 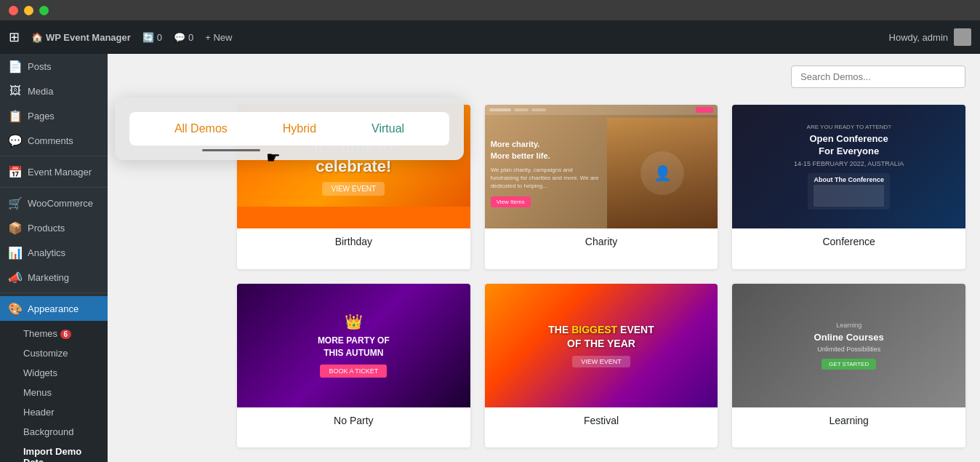 What do you see at coordinates (54, 333) in the screenshot?
I see `sidebar-sub-themes: Themes 6` at bounding box center [54, 333].